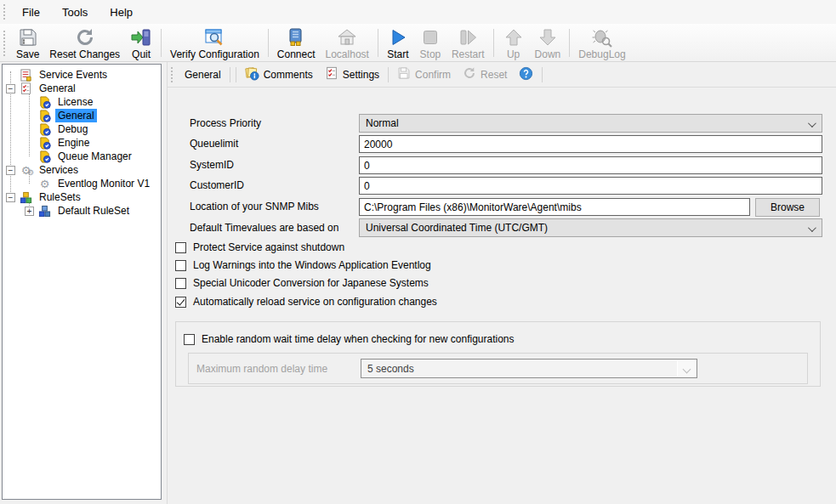  What do you see at coordinates (404, 75) in the screenshot?
I see `floppy-disk-icon` at bounding box center [404, 75].